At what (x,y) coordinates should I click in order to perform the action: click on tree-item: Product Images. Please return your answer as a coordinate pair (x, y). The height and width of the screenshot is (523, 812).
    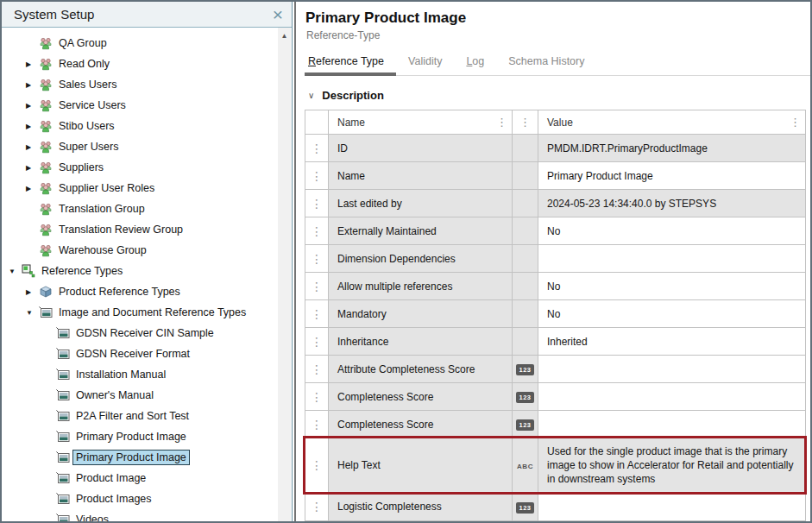
    Looking at the image, I should click on (139, 499).